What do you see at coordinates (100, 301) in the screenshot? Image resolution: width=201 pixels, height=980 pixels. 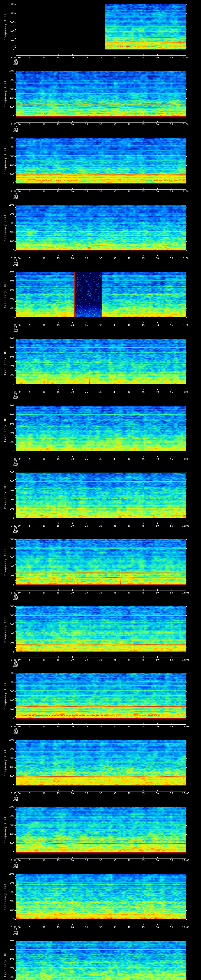 I see `spectrogram-panel-8-08-00: Frequency (Hz)10008006004002000510152025…` at bounding box center [100, 301].